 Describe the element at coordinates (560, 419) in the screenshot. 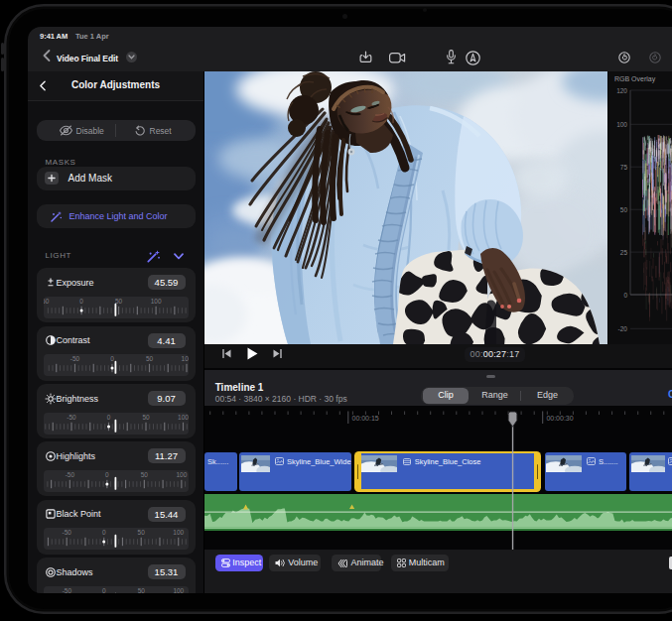

I see `svg-text: 00:00:30` at that location.